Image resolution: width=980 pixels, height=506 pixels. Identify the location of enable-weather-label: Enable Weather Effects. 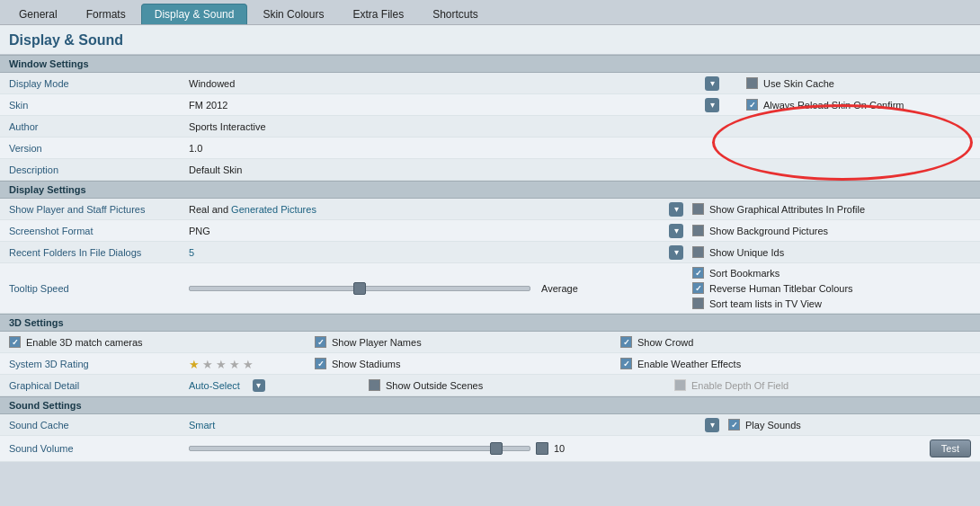
(689, 364).